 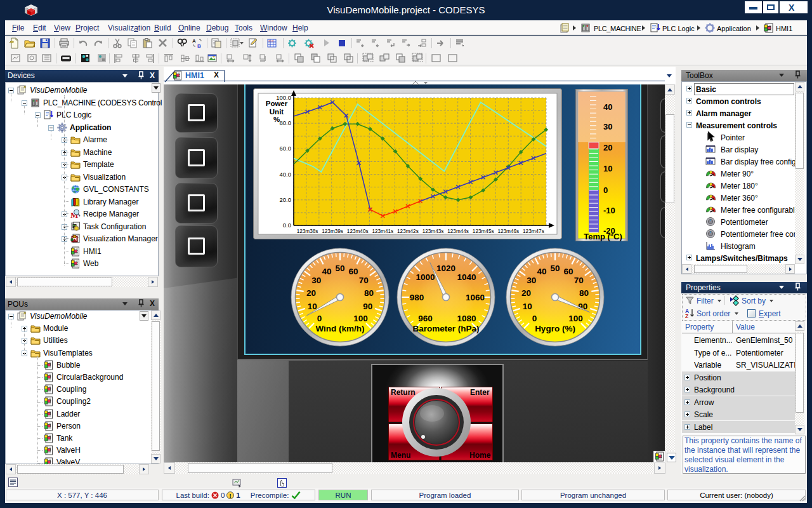 What do you see at coordinates (332, 231) in the screenshot?
I see `svg-text: 123m39s` at bounding box center [332, 231].